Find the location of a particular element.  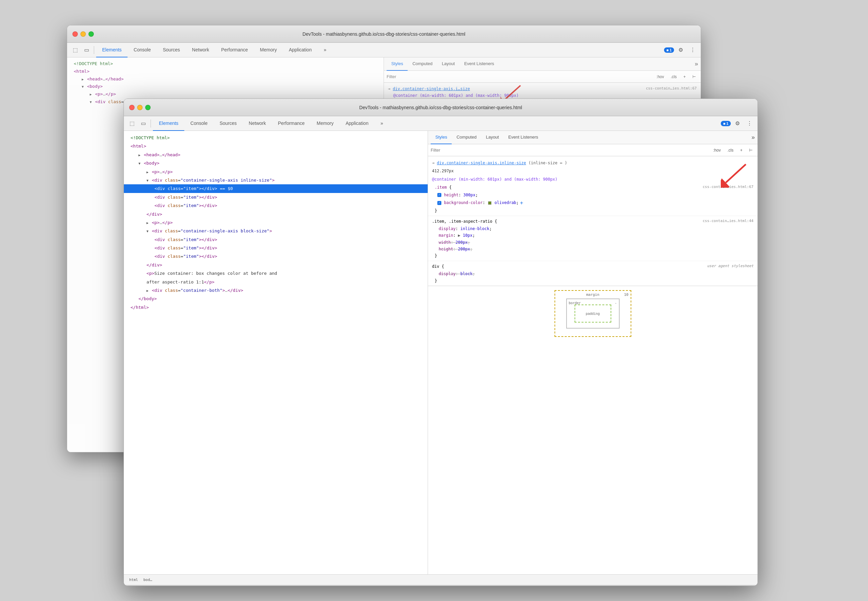

dom-container-block-front: ▼ <div class="container-single-axis bloc… is located at coordinates (276, 231).